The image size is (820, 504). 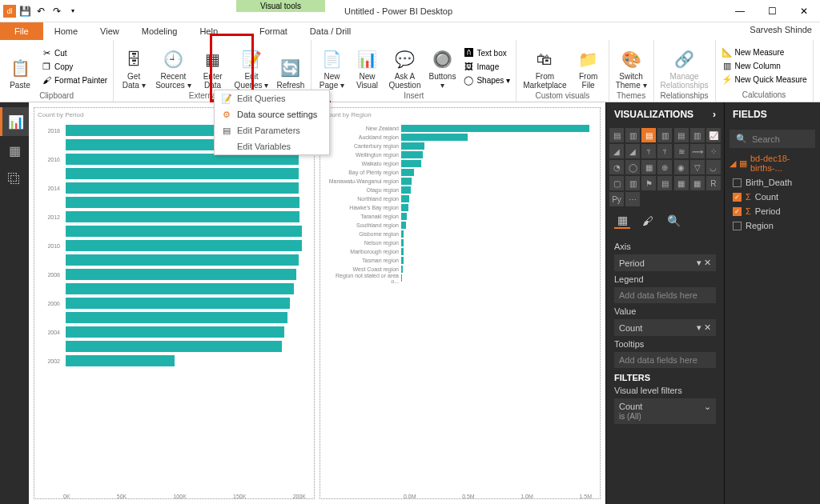 I want to click on copy-button: ❐Copy, so click(x=74, y=66).